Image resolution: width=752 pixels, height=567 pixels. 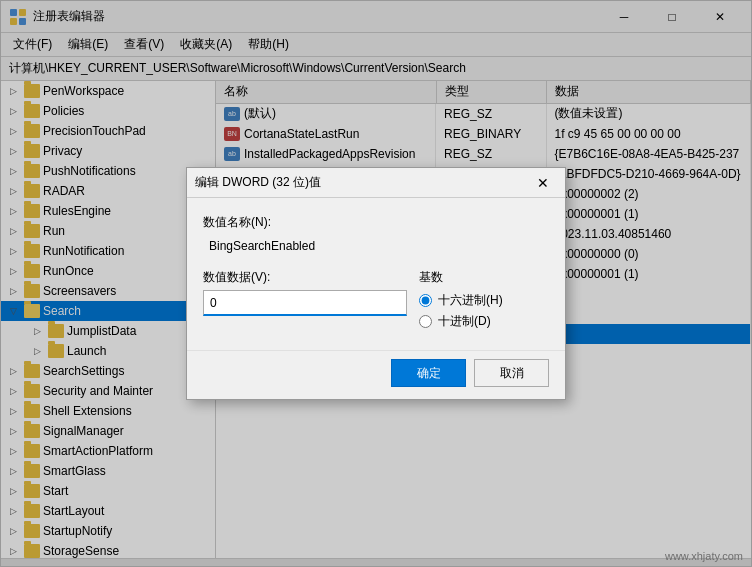 What do you see at coordinates (376, 300) in the screenshot?
I see `modal-data-row: 数值数据(V): 基数 十六进制(H) 十进制(D)` at bounding box center [376, 300].